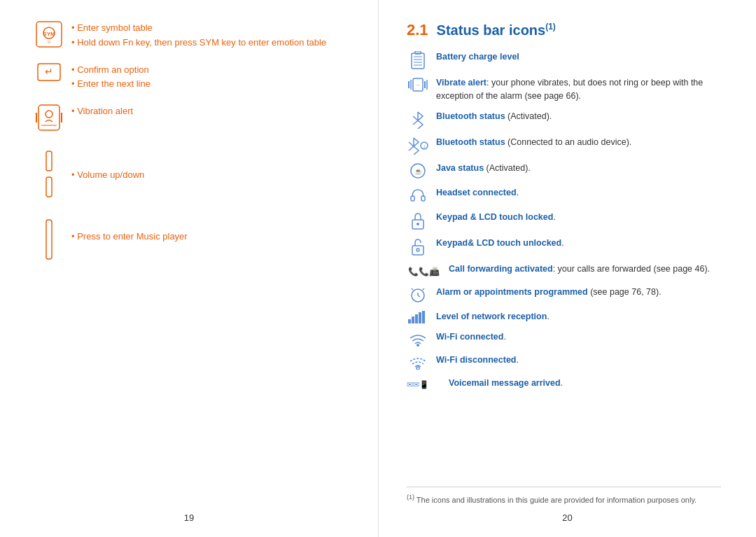 This screenshot has width=756, height=537. I want to click on bluetooth-audio-icon: ♪, so click(418, 146).